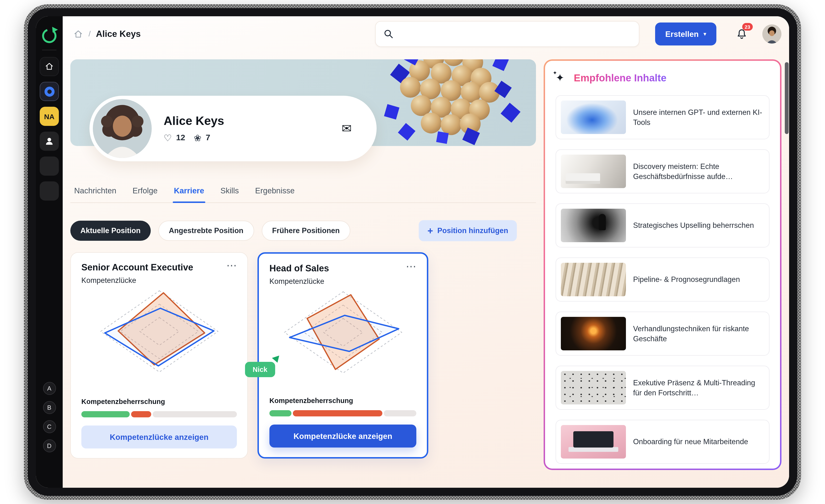  I want to click on tab-erfolge: Erfolge, so click(145, 191).